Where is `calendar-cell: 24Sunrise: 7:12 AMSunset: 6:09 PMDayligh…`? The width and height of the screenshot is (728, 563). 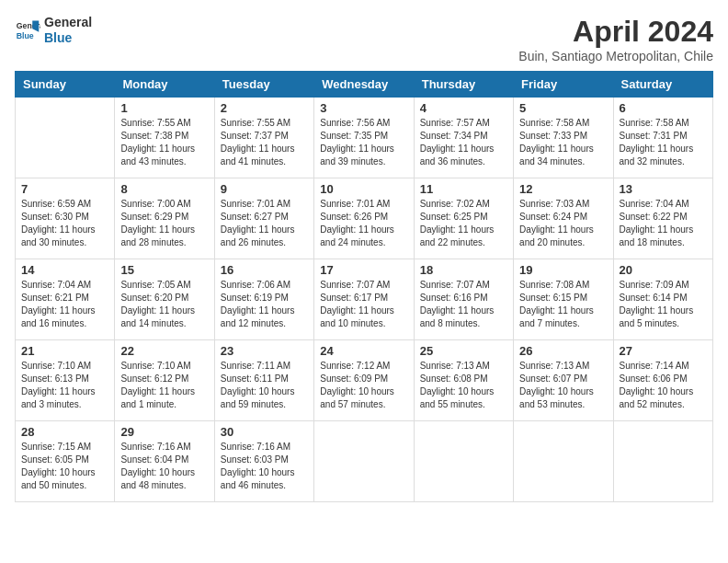
calendar-cell: 24Sunrise: 7:12 AMSunset: 6:09 PMDayligh… is located at coordinates (364, 381).